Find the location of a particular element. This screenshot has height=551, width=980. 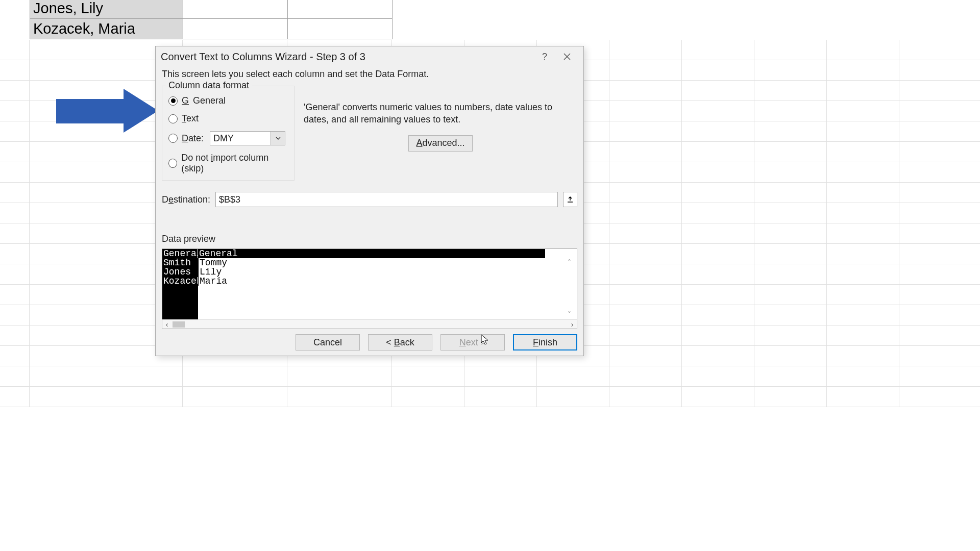

group-legend: Column data format is located at coordinates (209, 86).